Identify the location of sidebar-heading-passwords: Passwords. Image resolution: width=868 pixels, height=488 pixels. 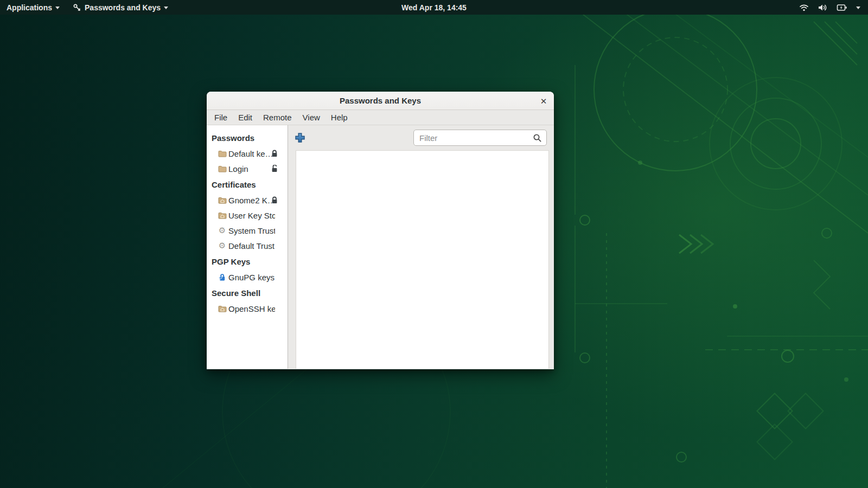
(247, 138).